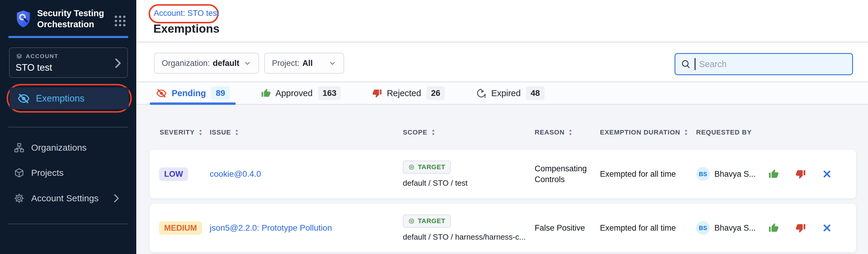 Image resolution: width=868 pixels, height=254 pixels. What do you see at coordinates (301, 93) in the screenshot?
I see `tab-approved: Approved 163` at bounding box center [301, 93].